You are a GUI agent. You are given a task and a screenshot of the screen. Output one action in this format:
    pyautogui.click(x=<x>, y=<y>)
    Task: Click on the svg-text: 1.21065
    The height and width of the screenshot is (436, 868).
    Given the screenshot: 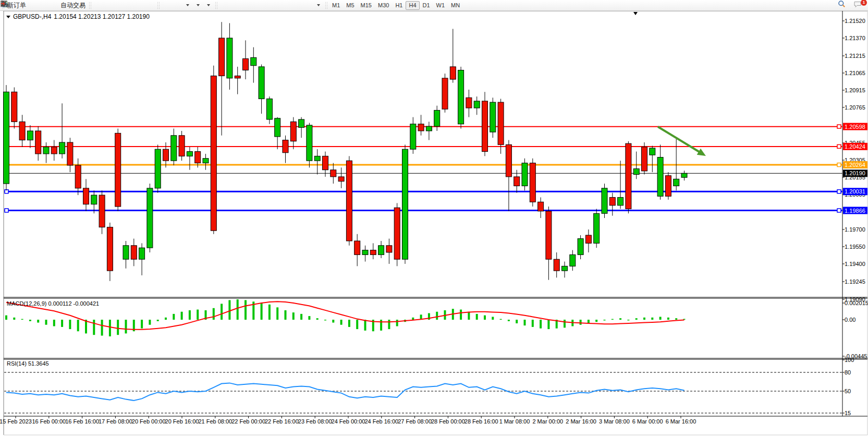 What is the action you would take?
    pyautogui.click(x=855, y=73)
    